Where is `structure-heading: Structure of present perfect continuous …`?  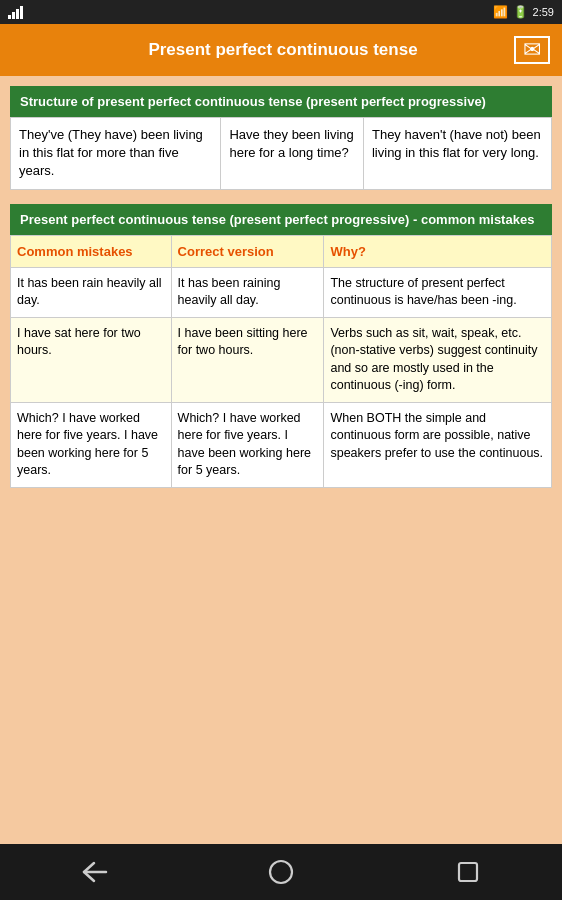 structure-heading: Structure of present perfect continuous … is located at coordinates (281, 102).